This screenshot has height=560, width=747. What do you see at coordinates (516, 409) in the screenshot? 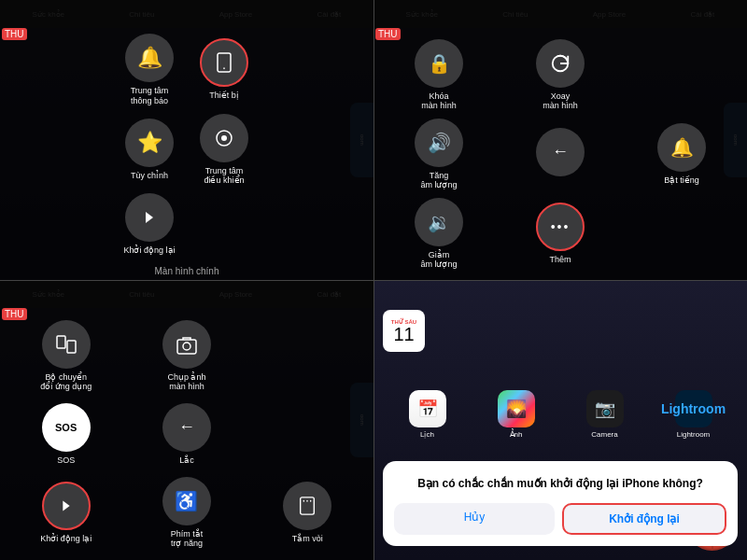
I see `anh-icon: 🌄` at bounding box center [516, 409].